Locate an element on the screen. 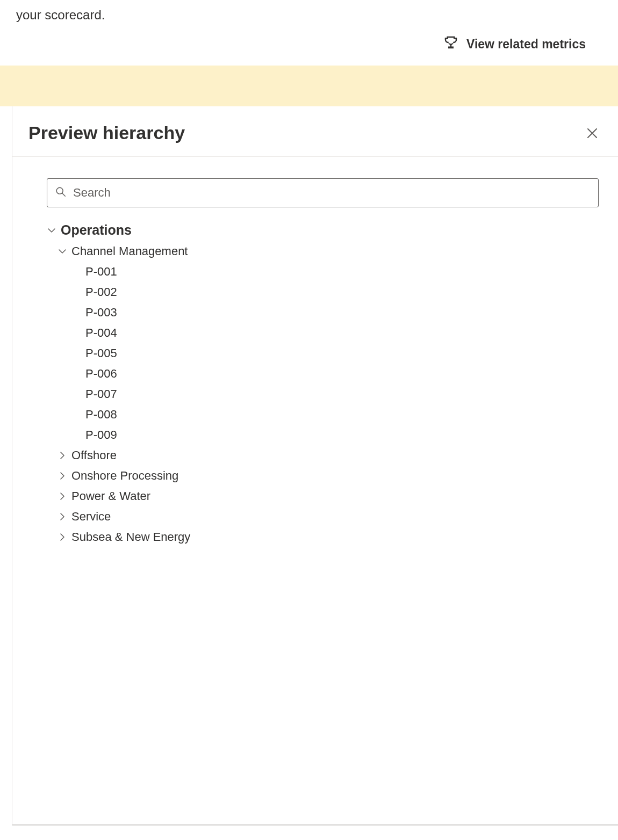 The width and height of the screenshot is (618, 840). tree-leaf-row: P-009 is located at coordinates (322, 435).